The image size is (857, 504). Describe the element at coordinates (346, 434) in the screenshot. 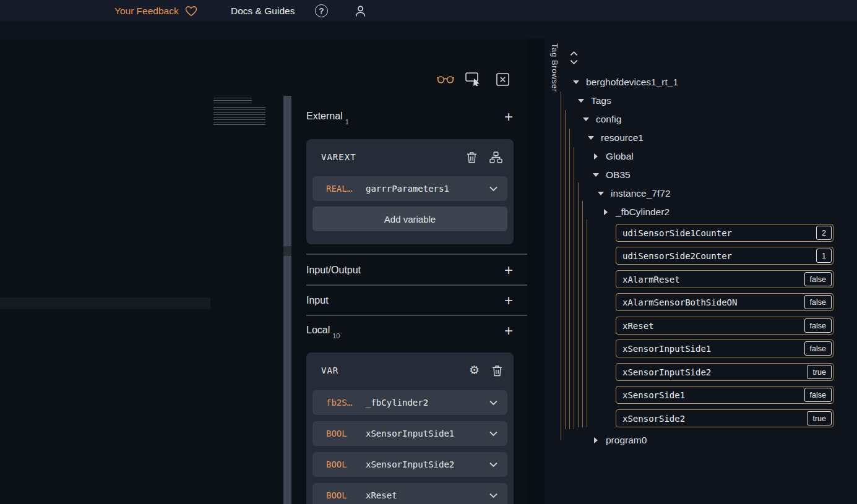

I see `variable-type: BOOL` at that location.